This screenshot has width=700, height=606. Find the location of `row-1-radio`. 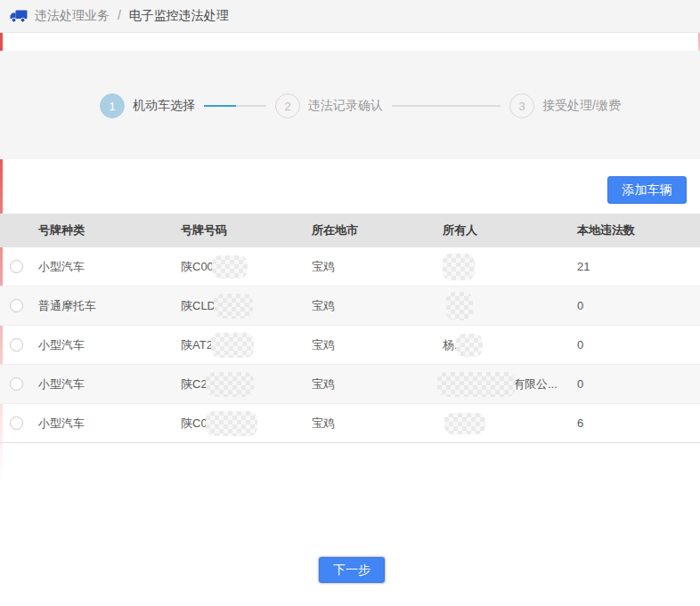

row-1-radio is located at coordinates (16, 267).